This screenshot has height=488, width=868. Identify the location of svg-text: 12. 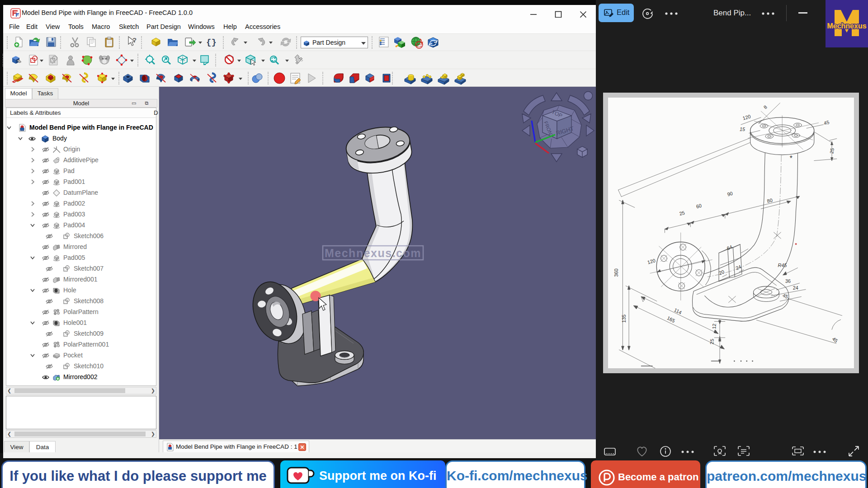
(714, 326).